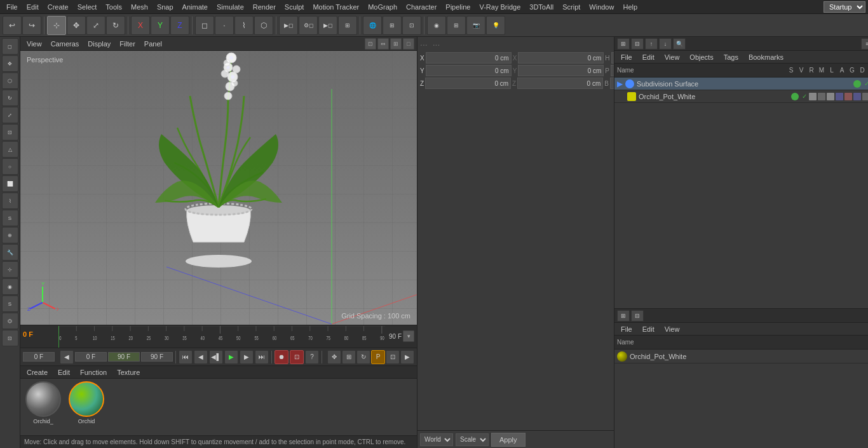  What do you see at coordinates (472, 440) in the screenshot?
I see `scale-select: Scale` at bounding box center [472, 440].